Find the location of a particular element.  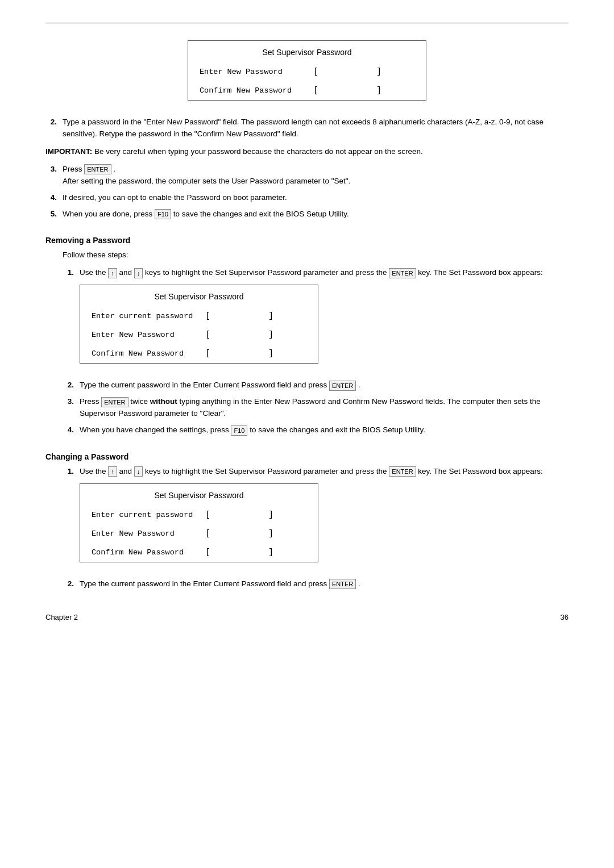

changing-dialog-title: Set Supervisor Password is located at coordinates (199, 495).